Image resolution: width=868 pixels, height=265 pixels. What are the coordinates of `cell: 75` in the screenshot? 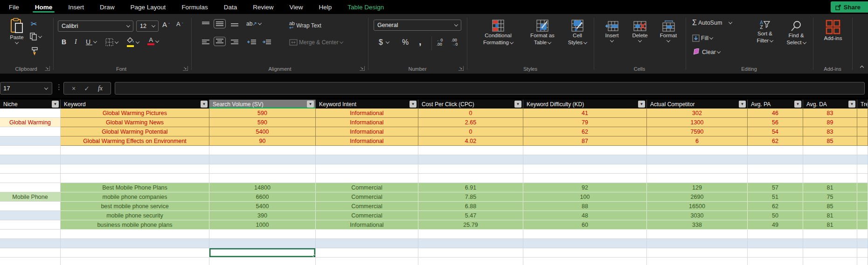 It's located at (830, 197).